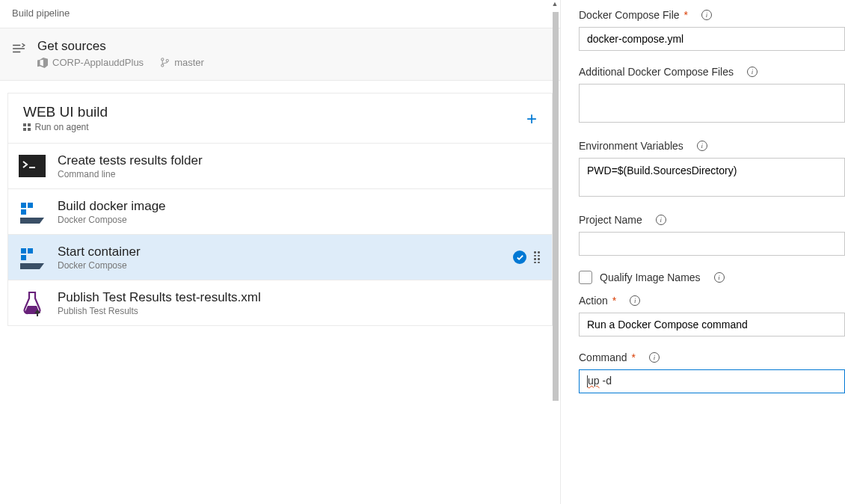  I want to click on command-label: Command * i, so click(712, 357).